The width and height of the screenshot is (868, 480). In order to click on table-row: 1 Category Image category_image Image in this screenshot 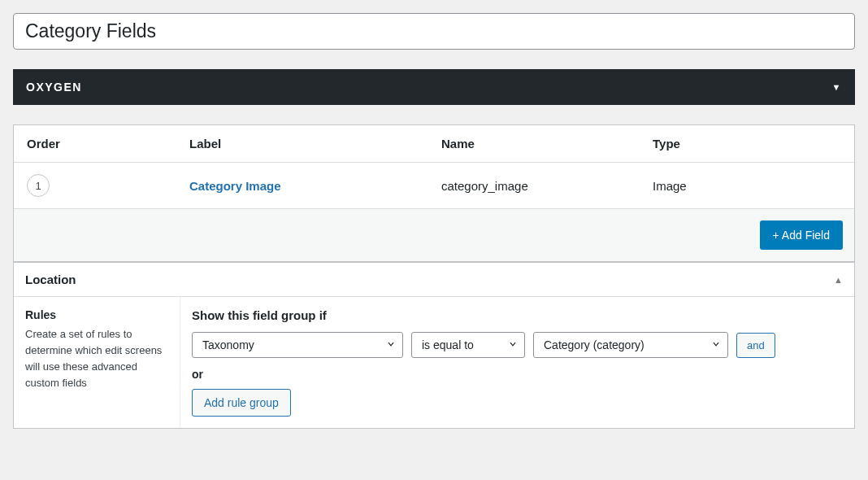, I will do `click(434, 185)`.